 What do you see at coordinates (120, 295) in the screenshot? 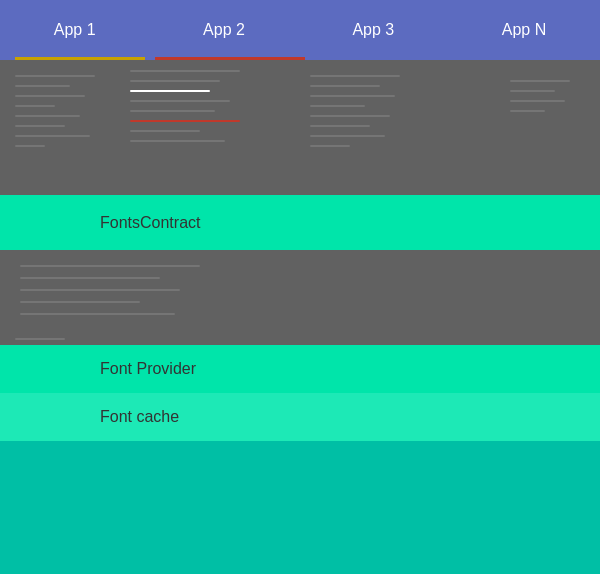
I see `provider-code-lines` at bounding box center [120, 295].